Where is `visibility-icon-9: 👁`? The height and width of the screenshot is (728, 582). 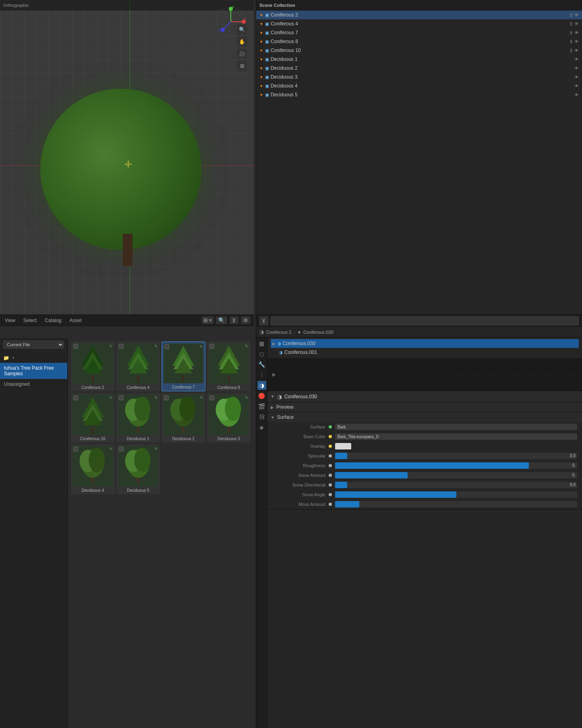
visibility-icon-9: 👁 is located at coordinates (577, 95).